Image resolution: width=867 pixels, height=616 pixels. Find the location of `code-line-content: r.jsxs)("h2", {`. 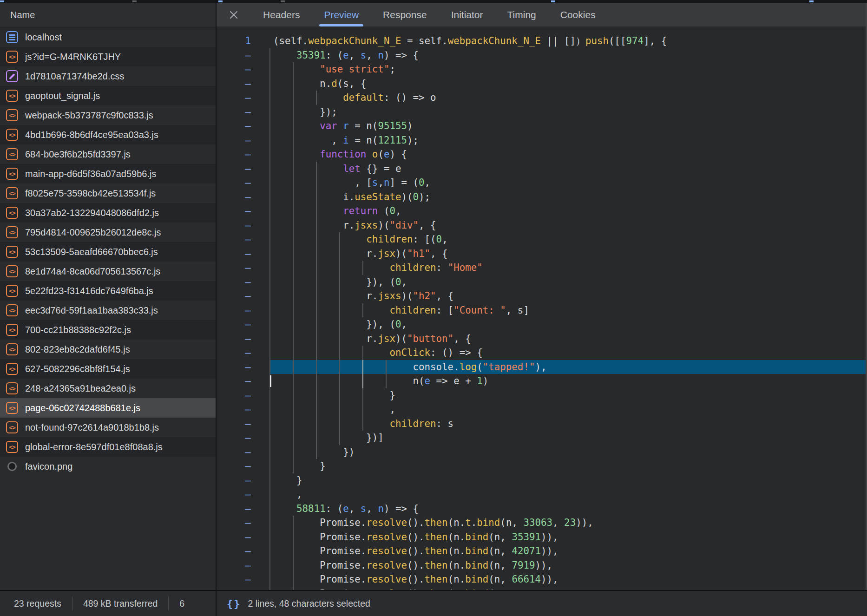

code-line-content: r.jsxs)("h2", { is located at coordinates (568, 296).